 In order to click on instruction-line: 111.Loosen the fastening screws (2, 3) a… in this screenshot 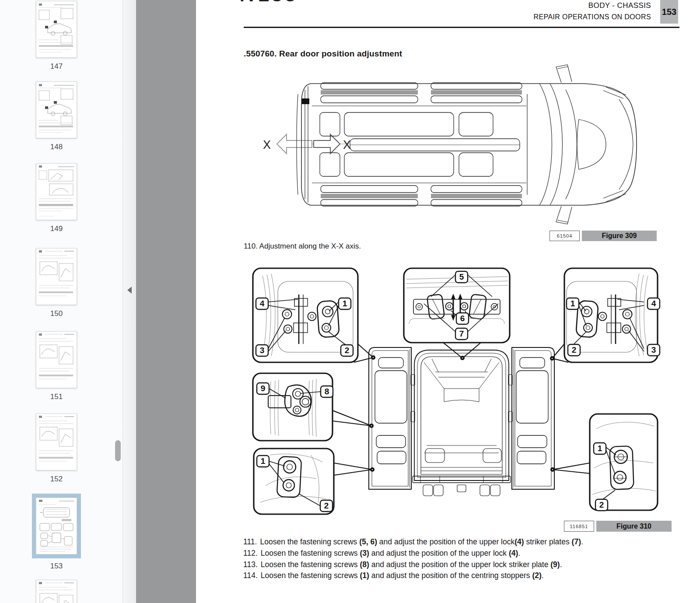, I will do `click(413, 542)`.